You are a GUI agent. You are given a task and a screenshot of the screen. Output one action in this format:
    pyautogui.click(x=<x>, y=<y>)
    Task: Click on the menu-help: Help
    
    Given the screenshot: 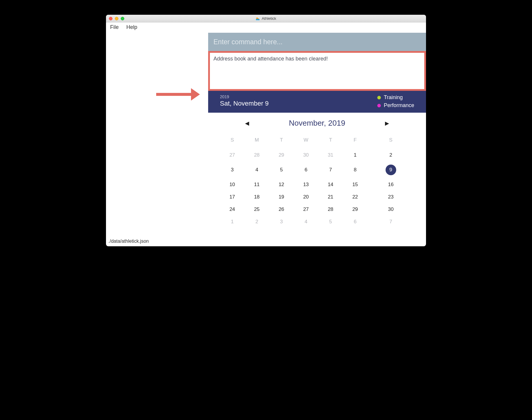 What is the action you would take?
    pyautogui.click(x=132, y=27)
    